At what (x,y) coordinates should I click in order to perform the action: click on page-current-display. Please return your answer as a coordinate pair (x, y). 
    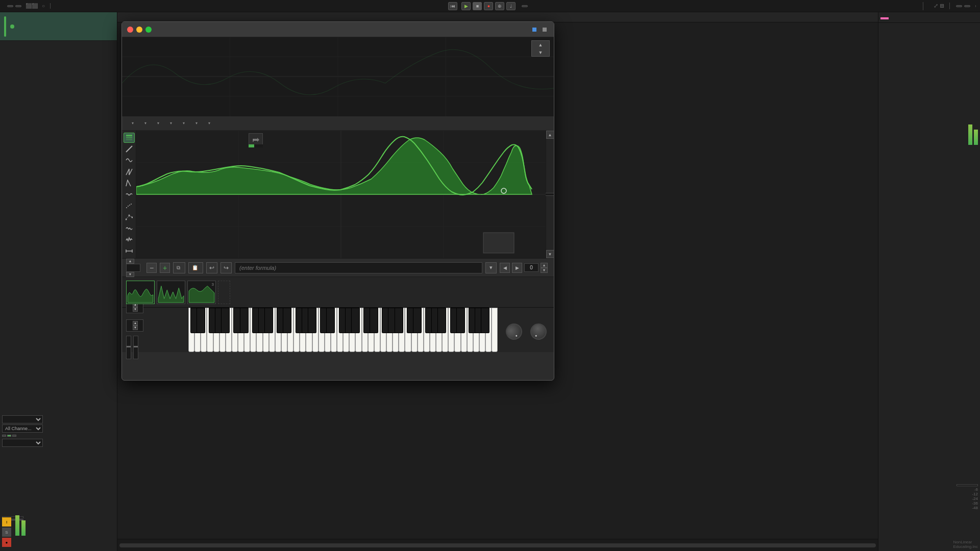
    Looking at the image, I should click on (133, 268).